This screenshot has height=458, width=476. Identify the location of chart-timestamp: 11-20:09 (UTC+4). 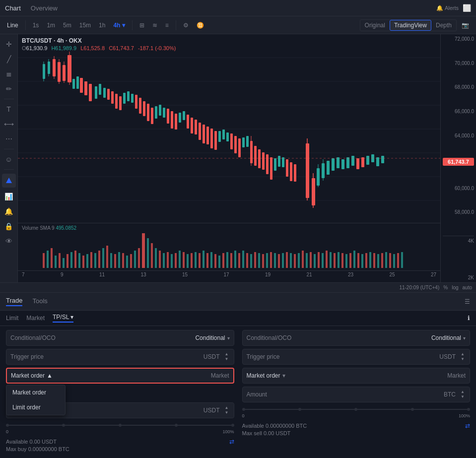
(419, 288).